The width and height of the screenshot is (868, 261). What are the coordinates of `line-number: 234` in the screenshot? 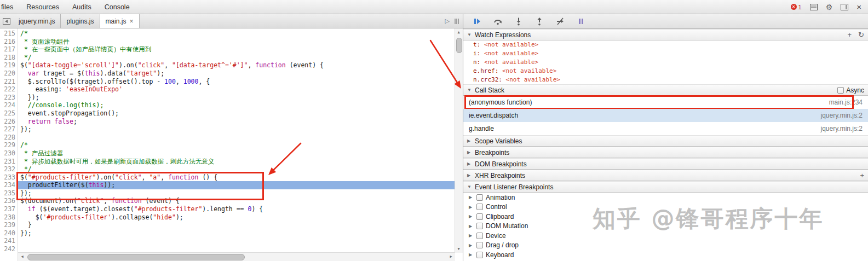 It's located at (9, 185).